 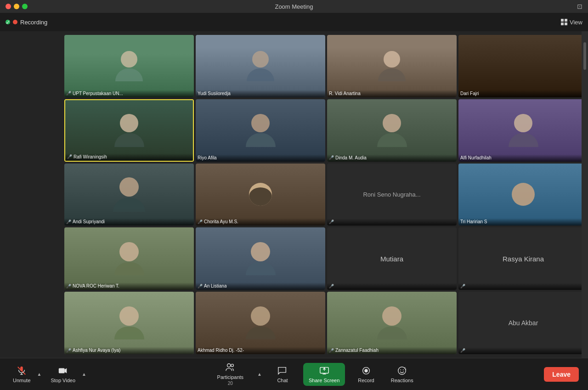 I want to click on cell-label-10: 🎤 Chorita Ayu M.S., so click(x=260, y=222).